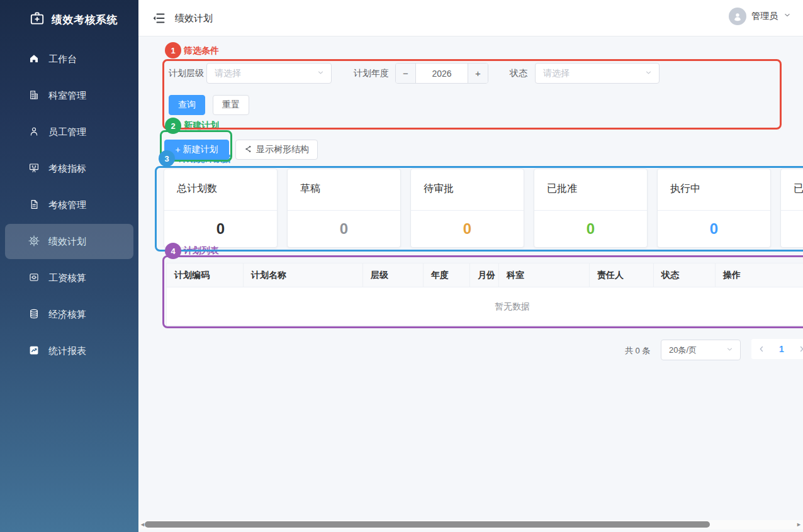  I want to click on document-icon, so click(34, 205).